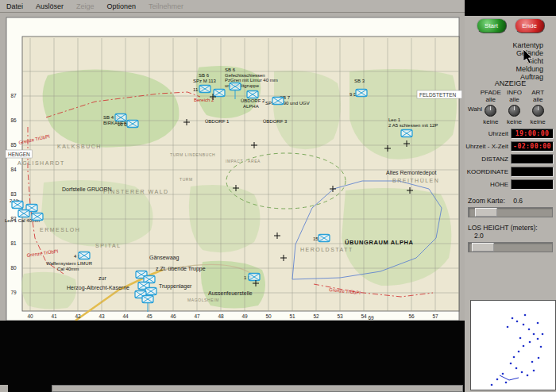 This screenshot has height=392, width=556. I want to click on hoehe-display, so click(532, 184).